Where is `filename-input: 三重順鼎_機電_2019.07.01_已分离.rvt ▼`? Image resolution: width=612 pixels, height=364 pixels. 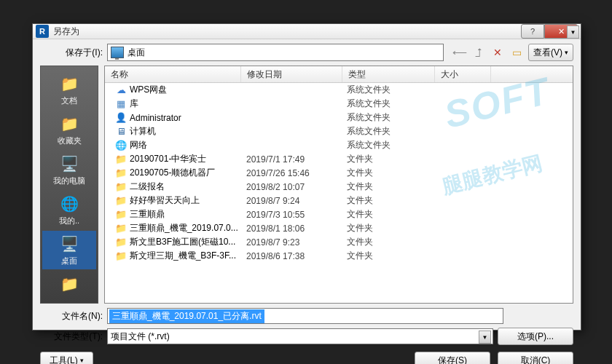 filename-input: 三重順鼎_機電_2019.07.01_已分离.rvt ▼ is located at coordinates (305, 316).